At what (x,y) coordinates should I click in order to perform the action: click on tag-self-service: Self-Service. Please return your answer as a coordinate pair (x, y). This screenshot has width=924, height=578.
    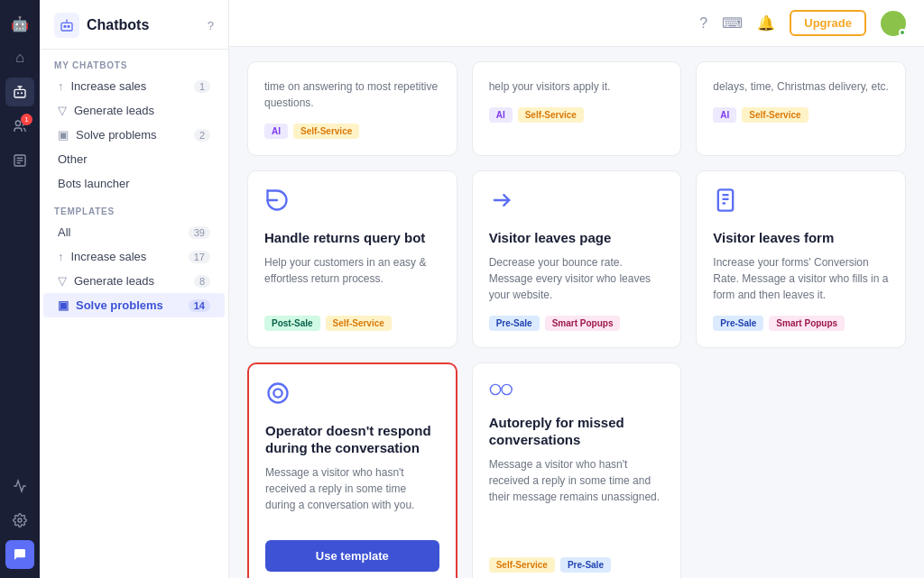
    Looking at the image, I should click on (327, 132).